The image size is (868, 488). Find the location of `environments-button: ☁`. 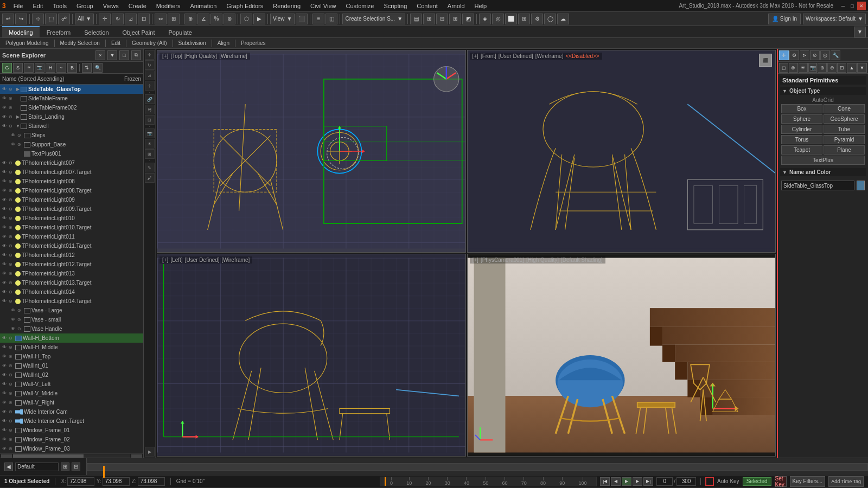

environments-button: ☁ is located at coordinates (563, 19).